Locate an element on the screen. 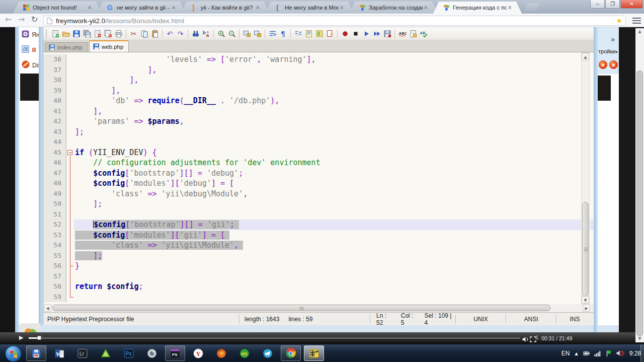 The image size is (644, 362). horizontal-scroll-thumb is located at coordinates (301, 308).